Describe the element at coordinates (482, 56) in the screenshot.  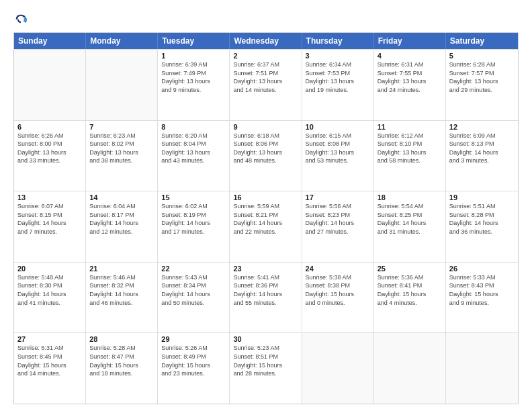
I see `day-number: 5` at that location.